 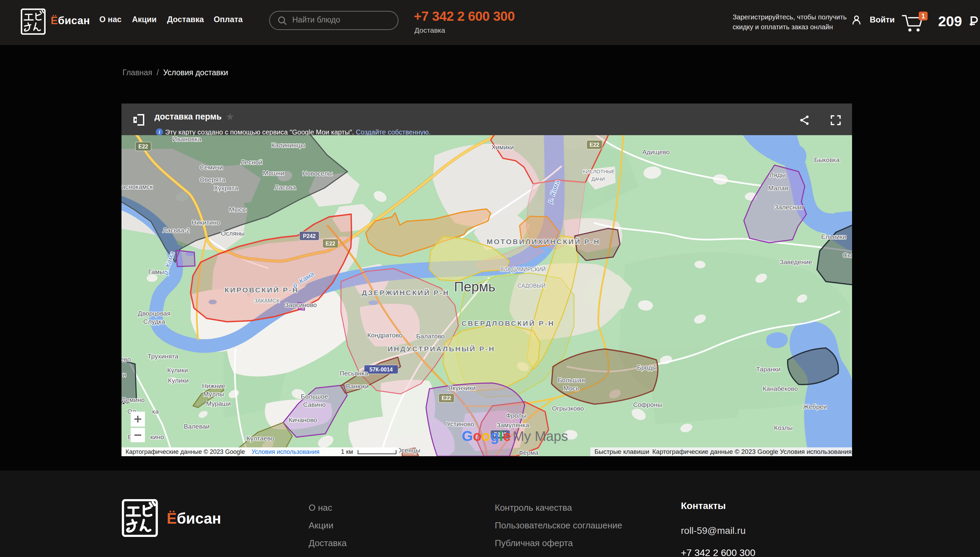 I want to click on svg-text: Ляды, so click(x=777, y=175).